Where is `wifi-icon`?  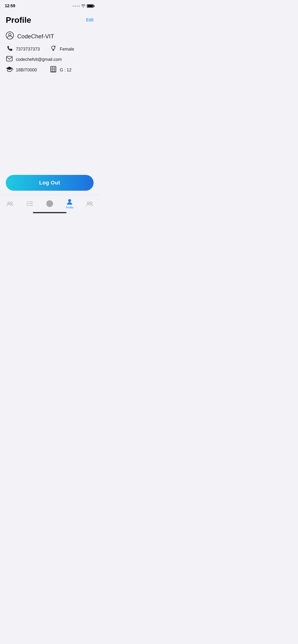
wifi-icon is located at coordinates (83, 6).